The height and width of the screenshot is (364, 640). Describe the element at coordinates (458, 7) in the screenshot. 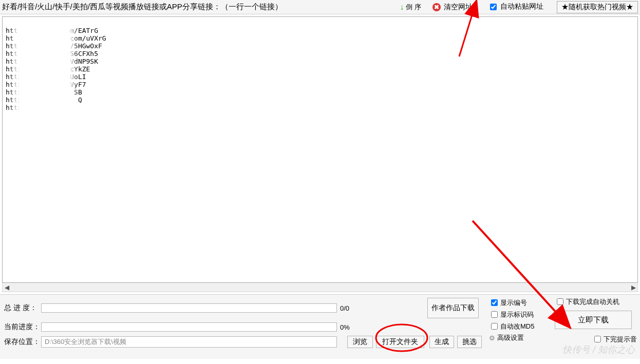

I see `clear-url-label: 清空网址` at that location.